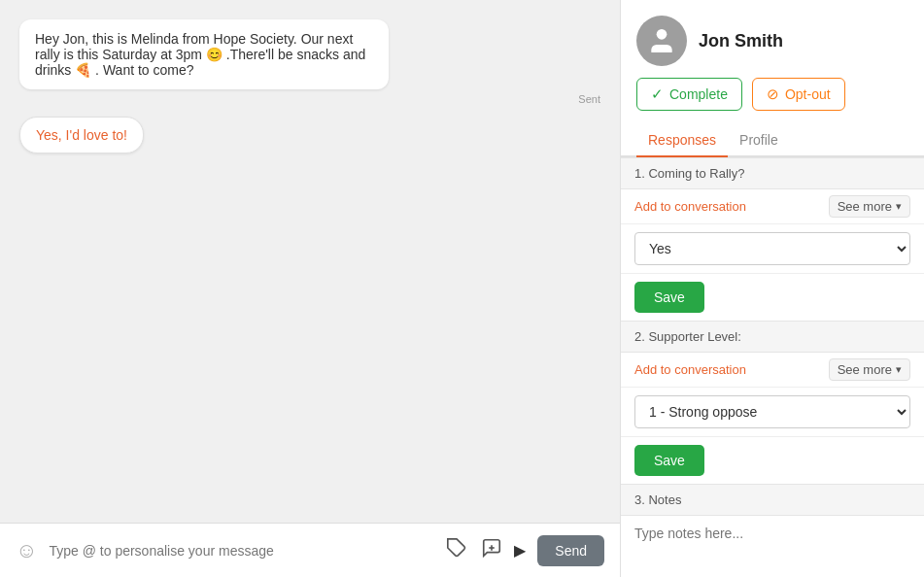 The height and width of the screenshot is (577, 924). I want to click on section2-see-more-link: See more ▾, so click(870, 369).